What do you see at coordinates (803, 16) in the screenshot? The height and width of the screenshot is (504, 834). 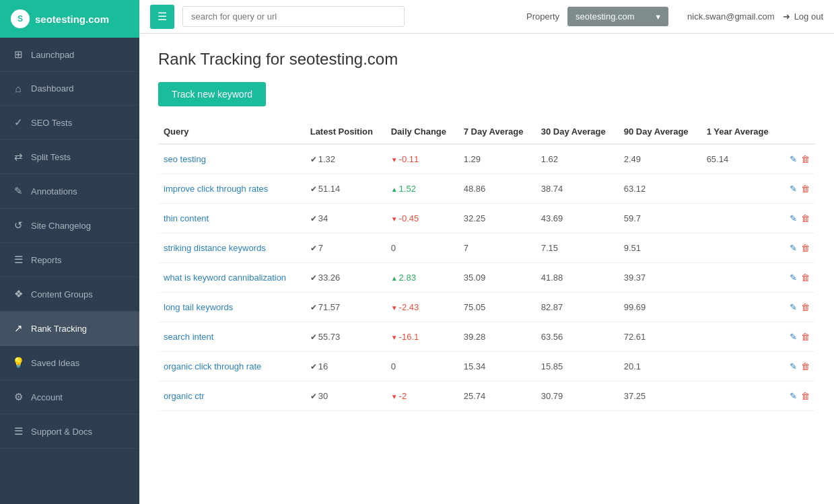 I see `logout-button: ➜ Log out` at bounding box center [803, 16].